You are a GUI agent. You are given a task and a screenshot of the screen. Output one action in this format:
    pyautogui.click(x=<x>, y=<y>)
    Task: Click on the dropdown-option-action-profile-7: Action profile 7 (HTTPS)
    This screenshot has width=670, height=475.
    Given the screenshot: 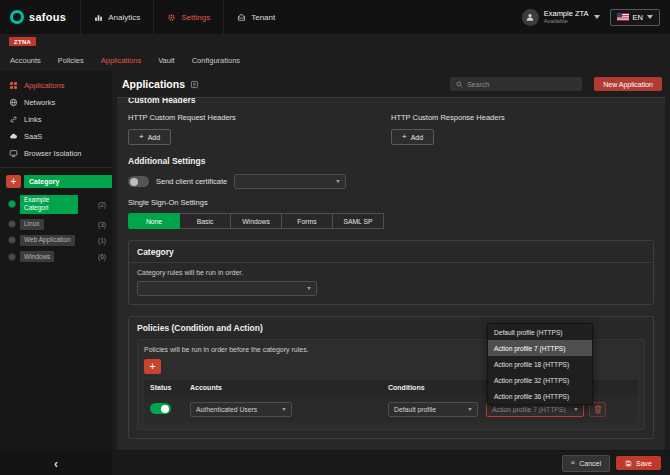 What is the action you would take?
    pyautogui.click(x=540, y=348)
    